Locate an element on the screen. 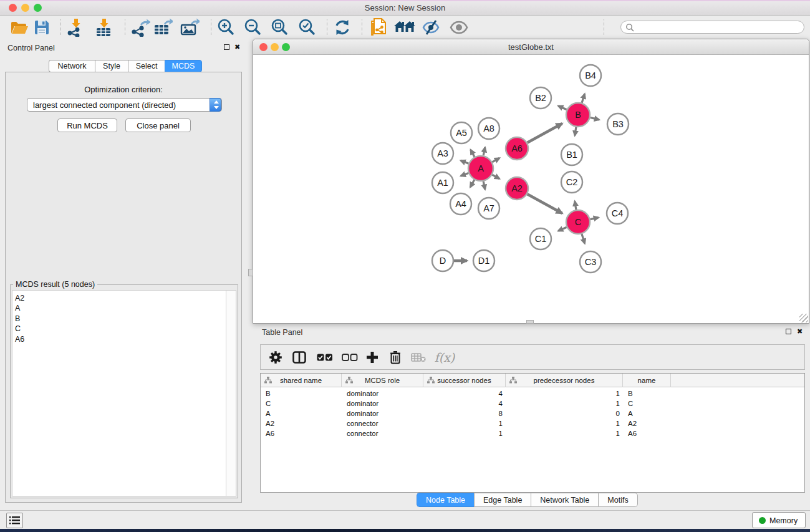  graph-node-C4: C4 is located at coordinates (617, 213).